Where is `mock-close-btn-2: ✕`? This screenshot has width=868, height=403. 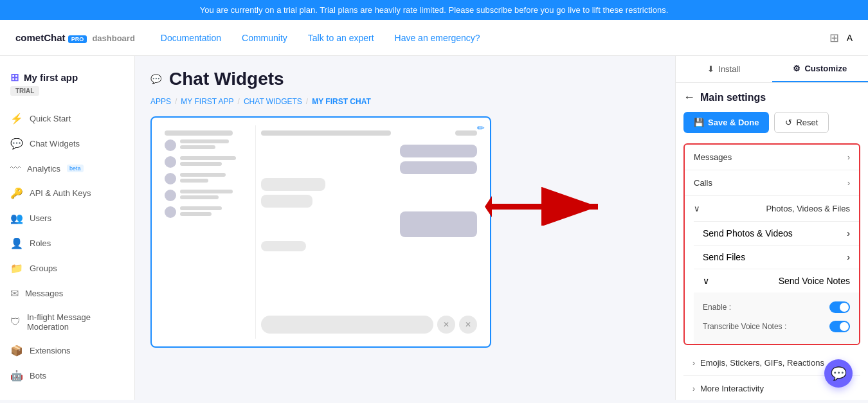
mock-close-btn-2: ✕ is located at coordinates (468, 325).